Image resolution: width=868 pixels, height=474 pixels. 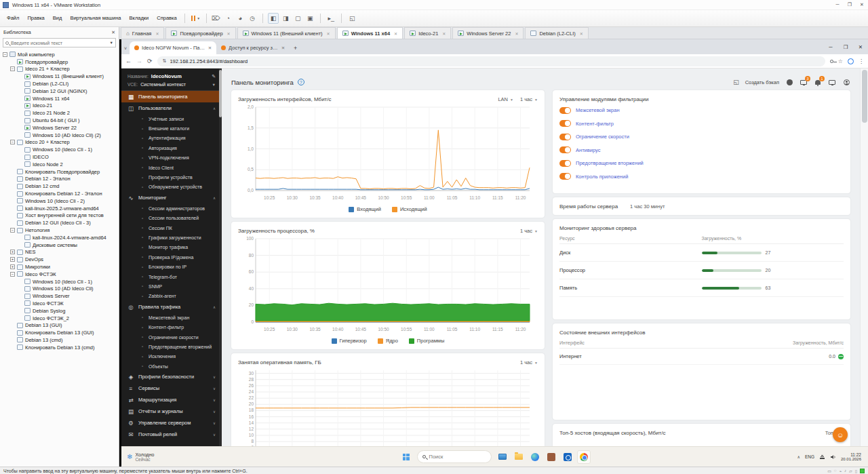 I want to click on edit-name-icon: ✎, so click(x=214, y=77).